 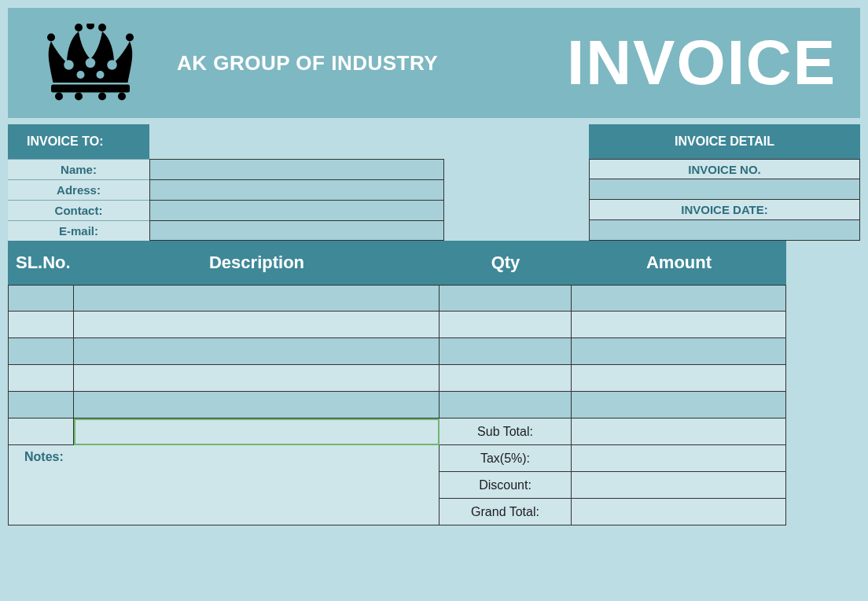 I want to click on invoice-date-label: INVOICE DATE:, so click(x=725, y=210).